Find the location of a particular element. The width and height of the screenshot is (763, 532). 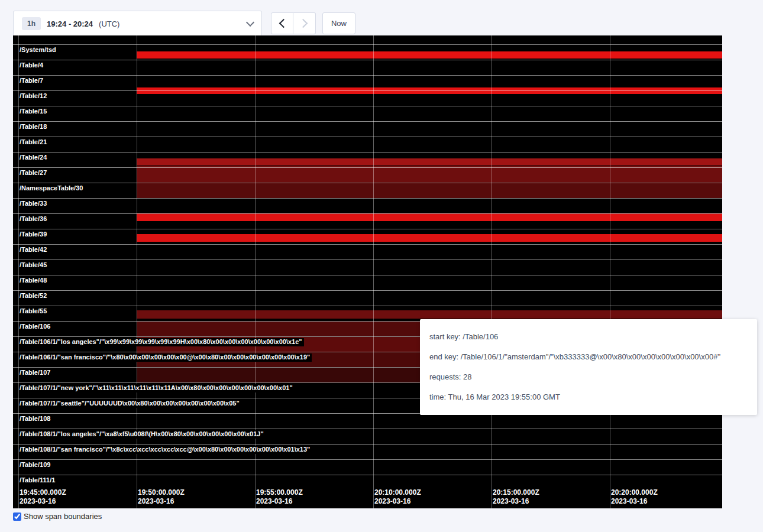

previous-window-button is located at coordinates (282, 24).